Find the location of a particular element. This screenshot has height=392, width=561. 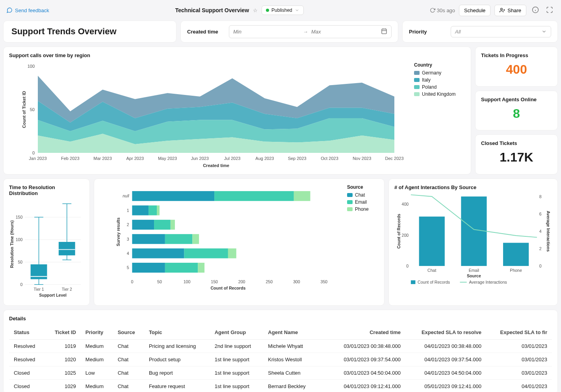

table-row: Closed1025LowChatBug report1st line supp… is located at coordinates (280, 373).